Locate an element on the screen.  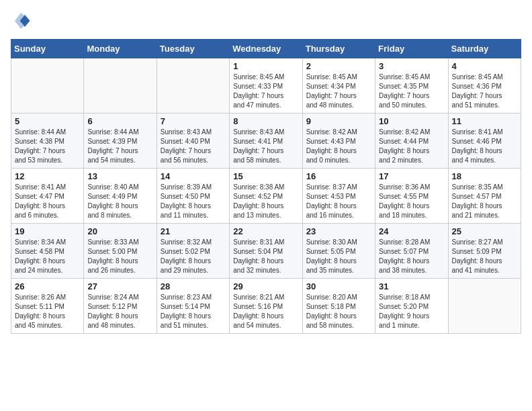
weekday-header: Tuesday is located at coordinates (193, 49).